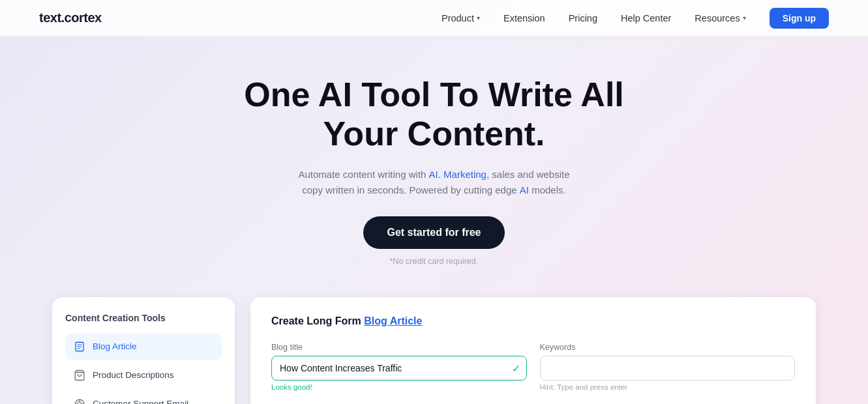 The height and width of the screenshot is (404, 868). What do you see at coordinates (70, 18) in the screenshot?
I see `logo: text.cortex` at bounding box center [70, 18].